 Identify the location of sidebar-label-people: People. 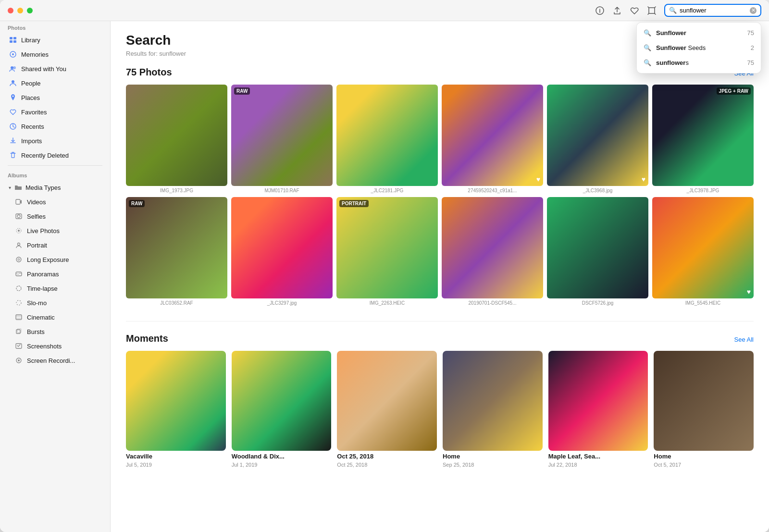
(31, 84).